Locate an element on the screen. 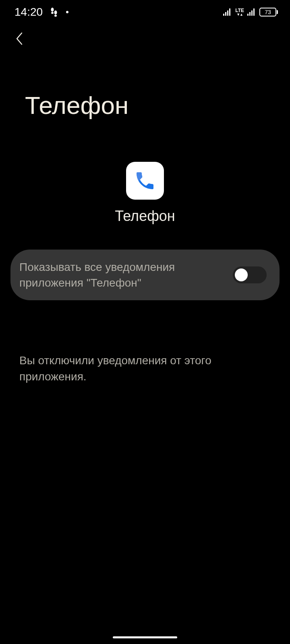 The height and width of the screenshot is (644, 290). battery-level: 73 is located at coordinates (268, 12).